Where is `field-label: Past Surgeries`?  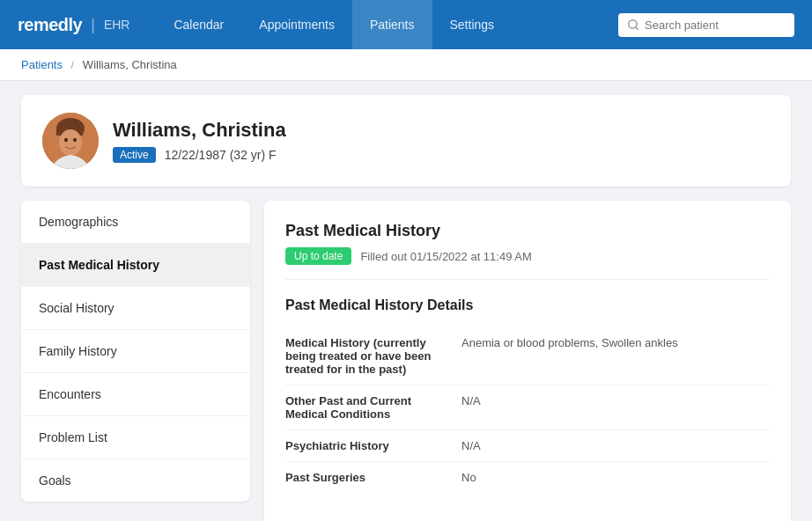 field-label: Past Surgeries is located at coordinates (373, 478).